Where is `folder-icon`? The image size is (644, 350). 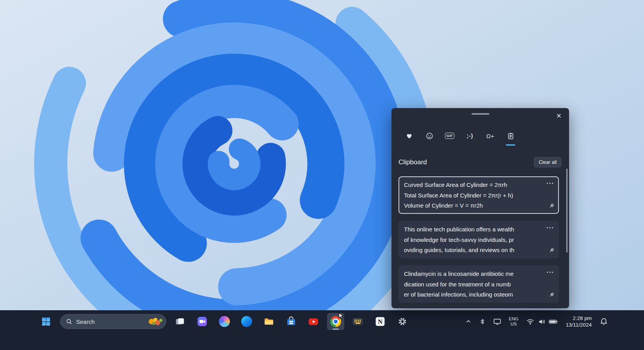 folder-icon is located at coordinates (269, 322).